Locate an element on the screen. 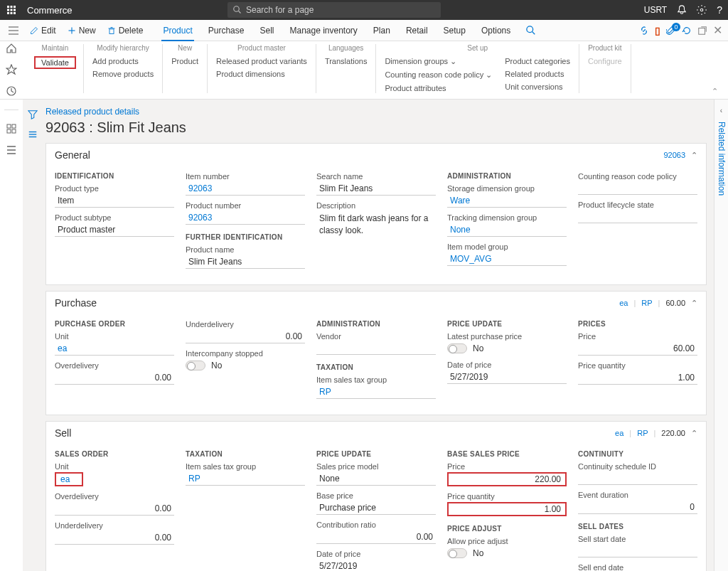 The height and width of the screenshot is (571, 728). tab-setup: Setup is located at coordinates (455, 31).